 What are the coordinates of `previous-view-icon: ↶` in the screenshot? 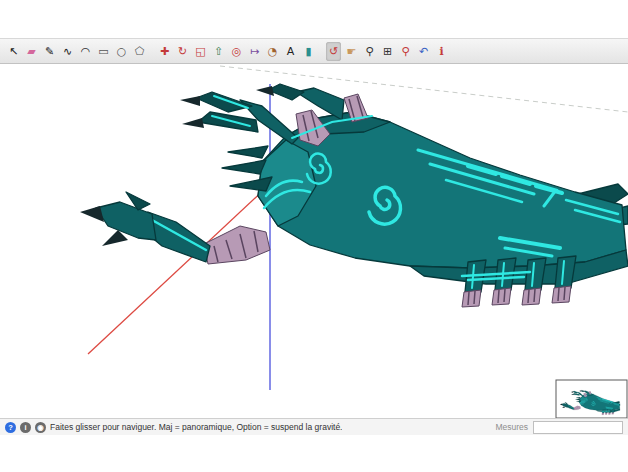 It's located at (424, 52).